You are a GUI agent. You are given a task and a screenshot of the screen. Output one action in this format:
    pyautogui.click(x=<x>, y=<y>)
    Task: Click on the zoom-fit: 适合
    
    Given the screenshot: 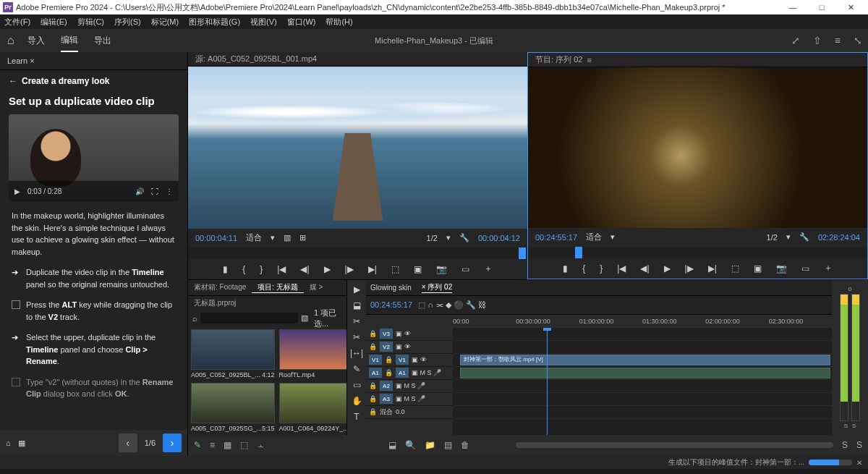 What is the action you would take?
    pyautogui.click(x=594, y=237)
    